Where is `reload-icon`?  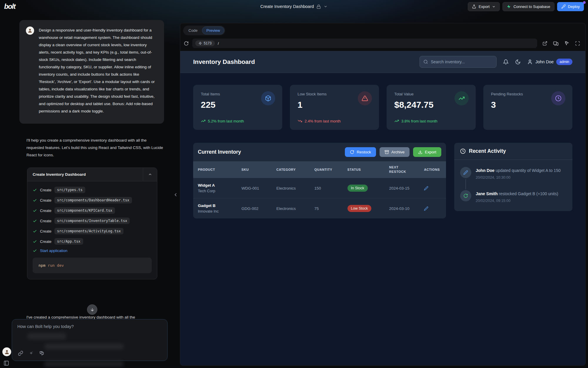 reload-icon is located at coordinates (186, 44).